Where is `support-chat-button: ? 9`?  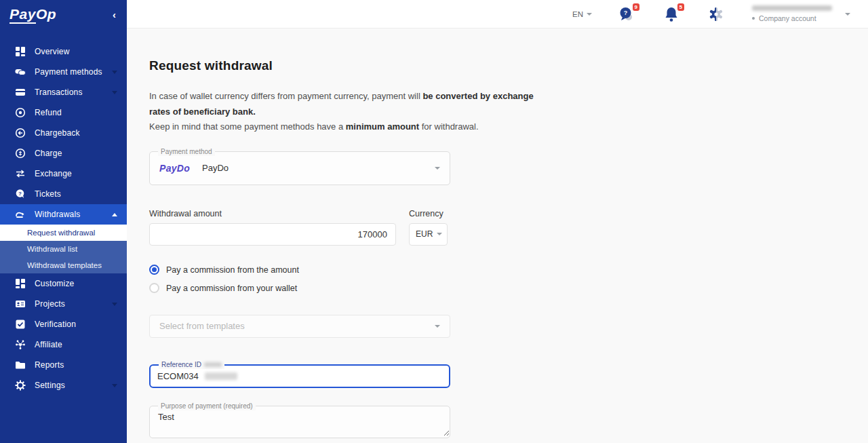 support-chat-button: ? 9 is located at coordinates (627, 14).